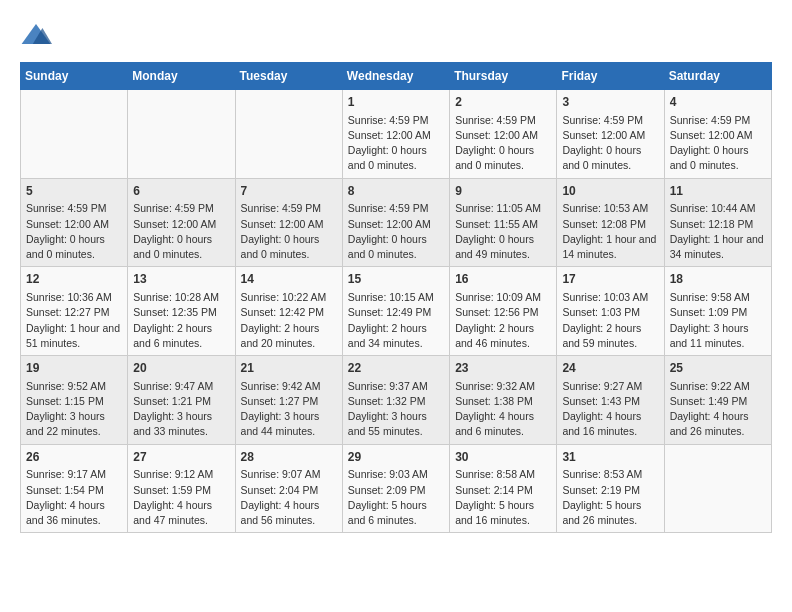 The image size is (792, 612). Describe the element at coordinates (396, 312) in the screenshot. I see `calendar-cell: 15Sunrise: 10:15 AM Sunset: 12:49 PM Day…` at that location.